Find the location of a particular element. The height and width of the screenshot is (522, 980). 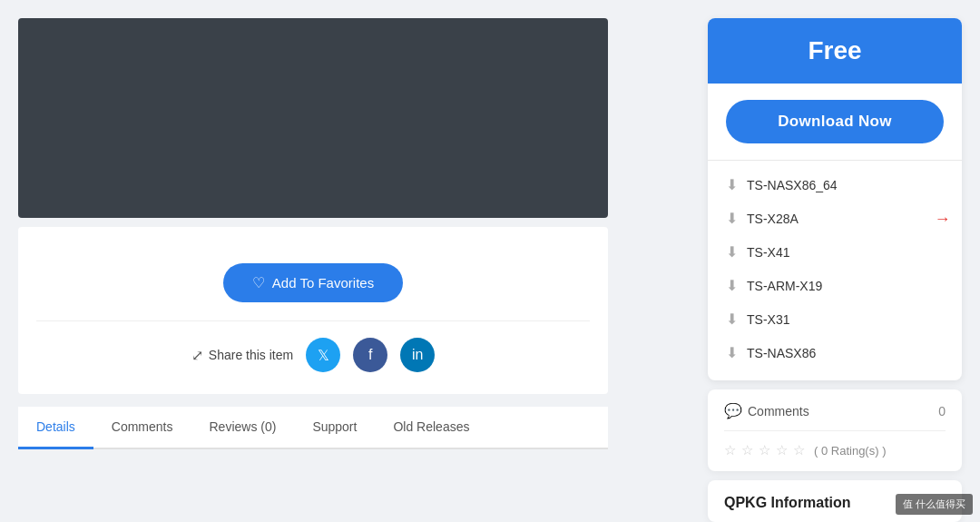

comments-row: 💬 Comments 0 is located at coordinates (835, 417).